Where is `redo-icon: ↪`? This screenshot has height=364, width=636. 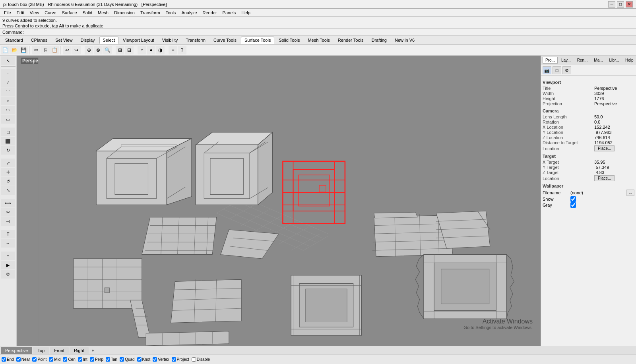
redo-icon: ↪ is located at coordinates (76, 50).